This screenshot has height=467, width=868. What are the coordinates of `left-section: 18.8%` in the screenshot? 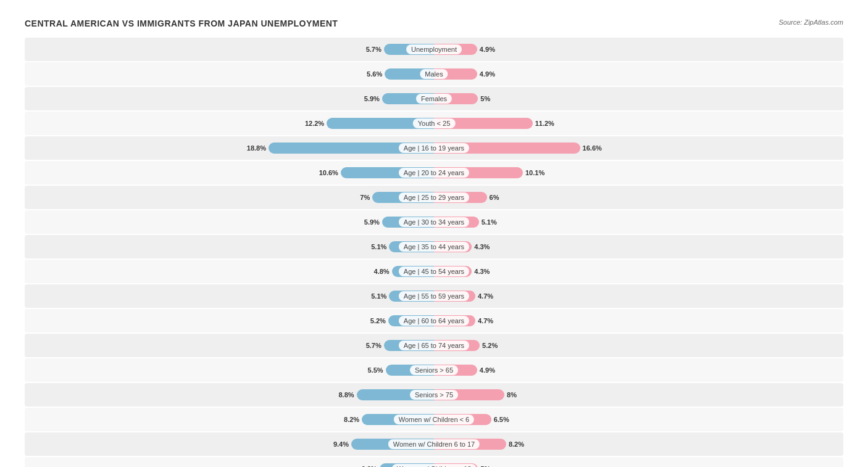 It's located at (230, 148).